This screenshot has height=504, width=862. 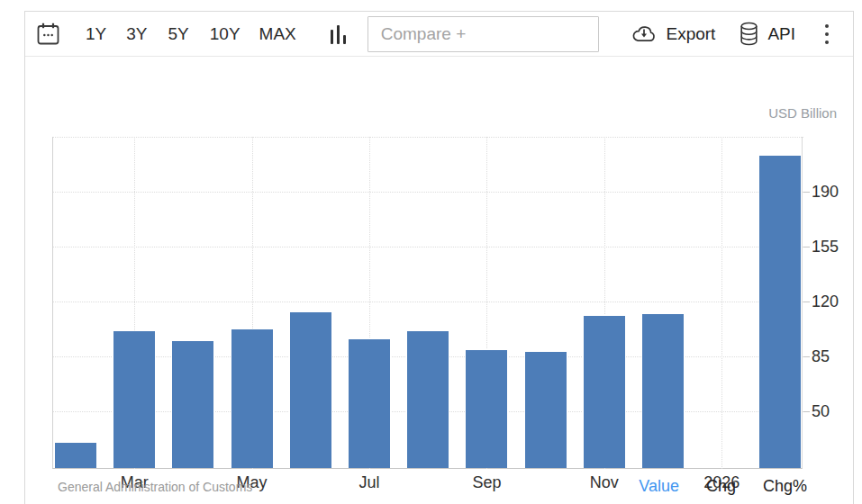 What do you see at coordinates (277, 34) in the screenshot?
I see `range-button-max: MAX` at bounding box center [277, 34].